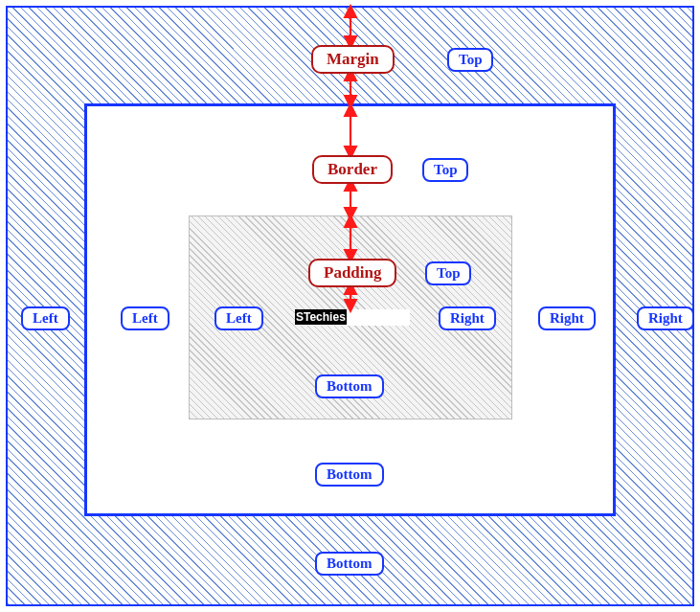 Image resolution: width=700 pixels, height=612 pixels. I want to click on padding-right-label: Right, so click(467, 318).